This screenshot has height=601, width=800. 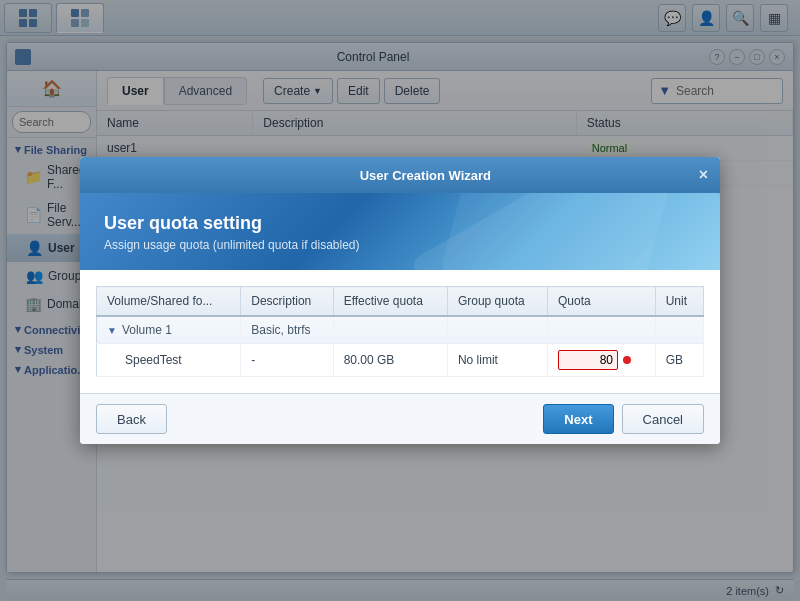 What do you see at coordinates (400, 332) in the screenshot?
I see `quota-table: Volume/Shared fo... Description Effectiv…` at bounding box center [400, 332].